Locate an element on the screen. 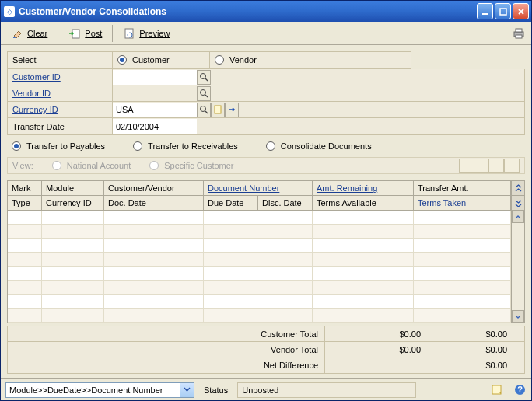  scroll-track is located at coordinates (518, 267).